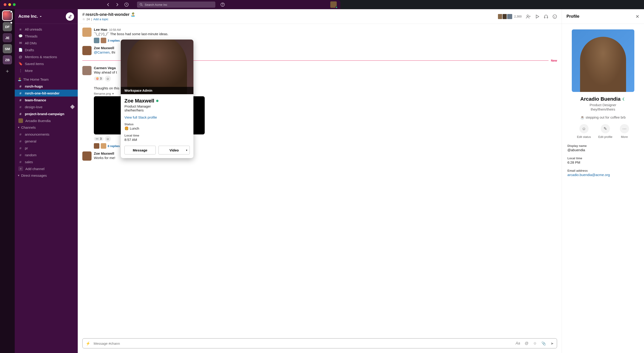 The height and width of the screenshot is (353, 644). What do you see at coordinates (105, 68) in the screenshot?
I see `message-author: Carmen Vega` at bounding box center [105, 68].